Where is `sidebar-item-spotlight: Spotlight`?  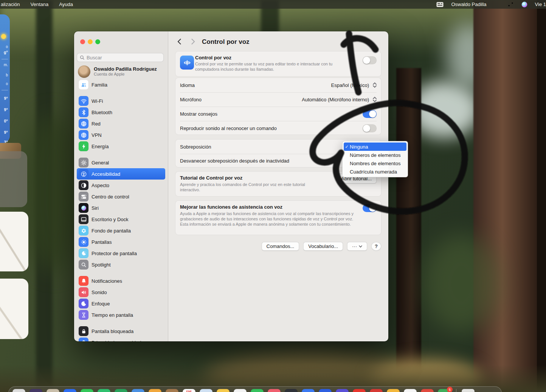
sidebar-item-spotlight: Spotlight is located at coordinates (121, 265).